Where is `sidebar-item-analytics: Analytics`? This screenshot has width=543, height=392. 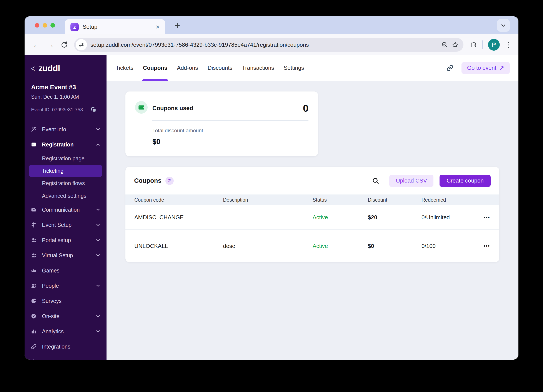 sidebar-item-analytics: Analytics is located at coordinates (66, 331).